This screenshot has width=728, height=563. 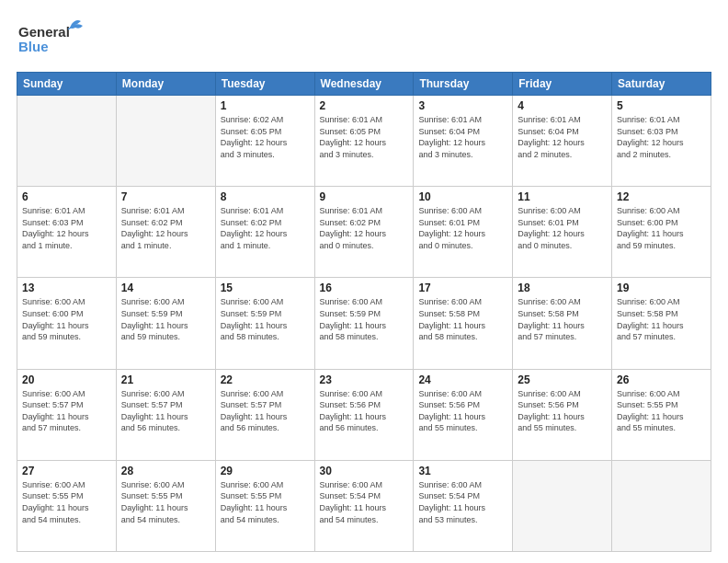 I want to click on calendar-header-saturday: Saturday, so click(x=662, y=85).